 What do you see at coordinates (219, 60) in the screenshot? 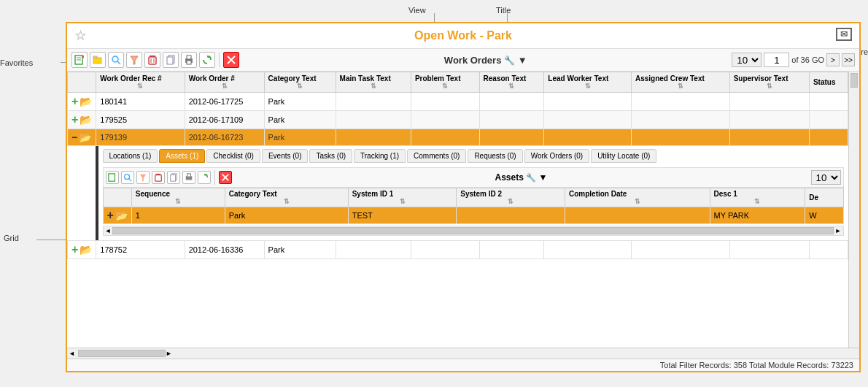
I see `toolbar-sep` at bounding box center [219, 60].